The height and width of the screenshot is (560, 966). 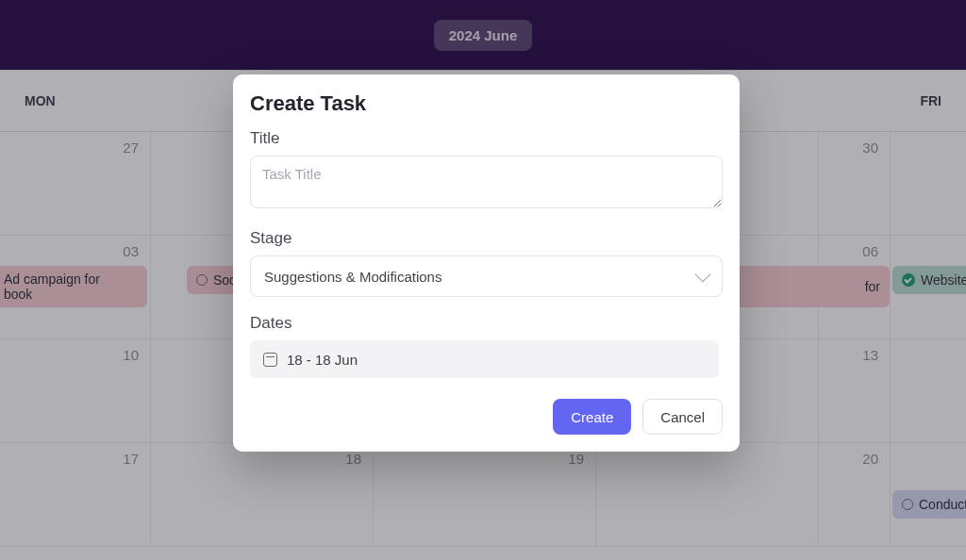 What do you see at coordinates (323, 360) in the screenshot?
I see `date-range-value: 18 - 18 Jun` at bounding box center [323, 360].